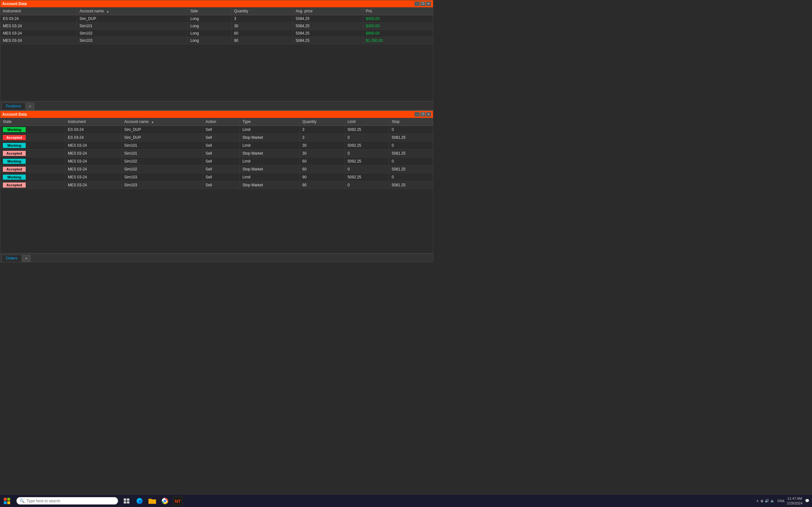 This screenshot has height=507, width=812. I want to click on cell-quantity: 60, so click(322, 162).